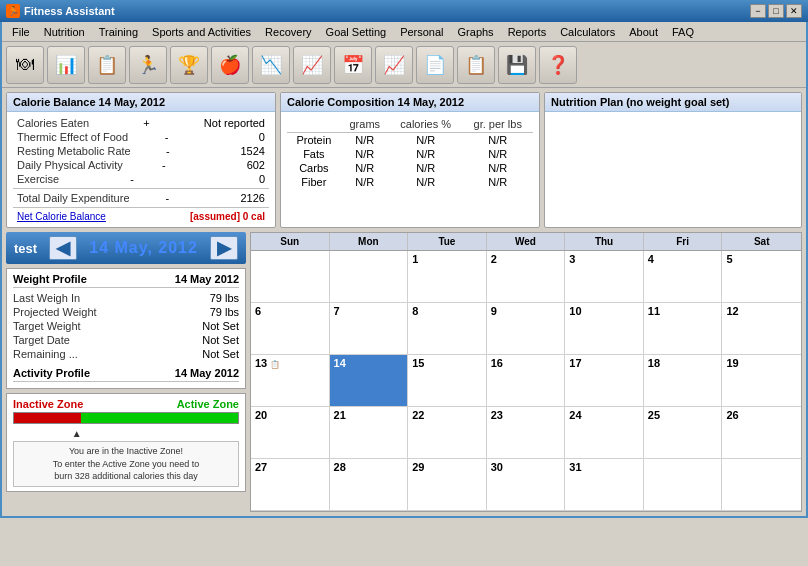 The width and height of the screenshot is (808, 566). What do you see at coordinates (126, 312) in the screenshot?
I see `projected-row: Projected Weight 79 lbs` at bounding box center [126, 312].